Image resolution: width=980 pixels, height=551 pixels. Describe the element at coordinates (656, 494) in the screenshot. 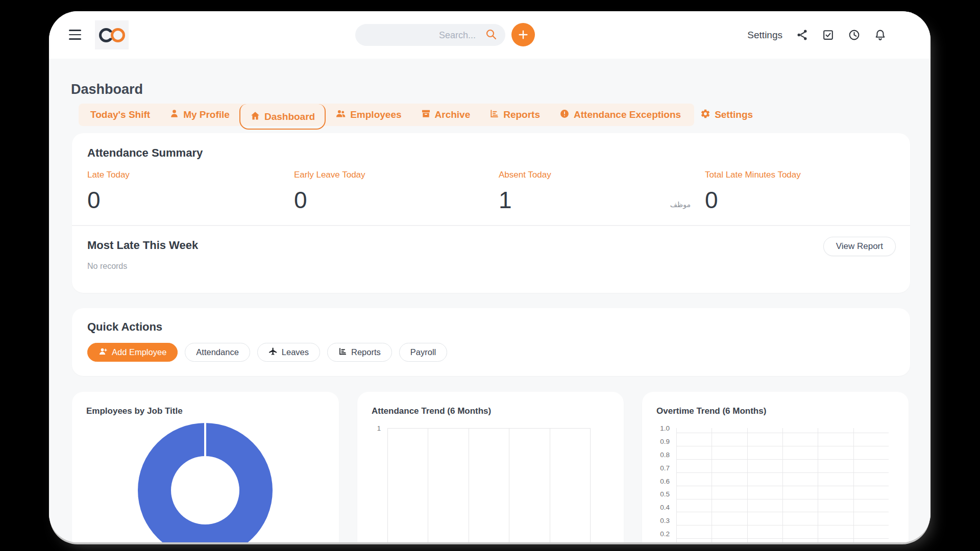

I see `y-axis-tick: 0.5` at that location.